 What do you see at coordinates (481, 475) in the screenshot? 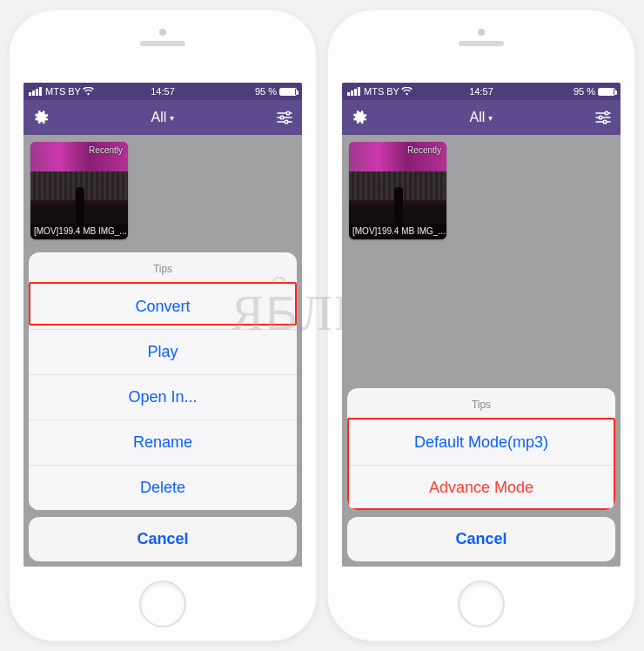
I see `action-sheet: Tips Default Mode(mp3) Advance Mode Canc…` at bounding box center [481, 475].